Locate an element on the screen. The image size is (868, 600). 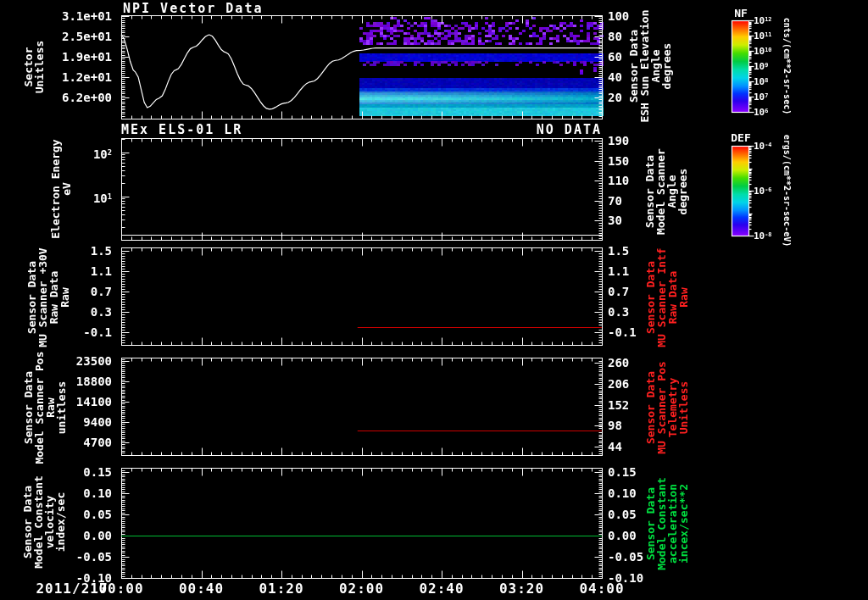
axis-tick-label: 102 is located at coordinates (78, 153).